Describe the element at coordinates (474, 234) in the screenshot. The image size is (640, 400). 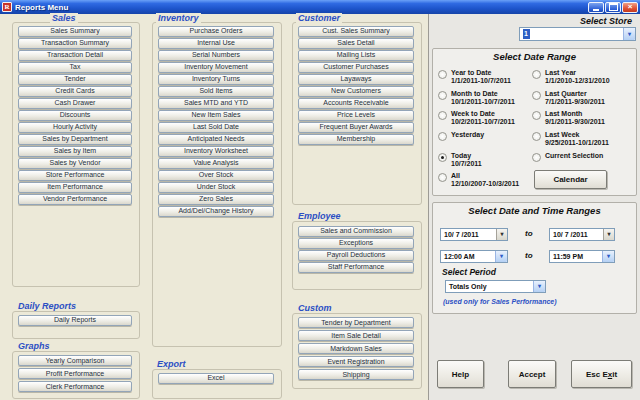
I see `from-date-picker: 10/ 7 /2011 ▾` at that location.